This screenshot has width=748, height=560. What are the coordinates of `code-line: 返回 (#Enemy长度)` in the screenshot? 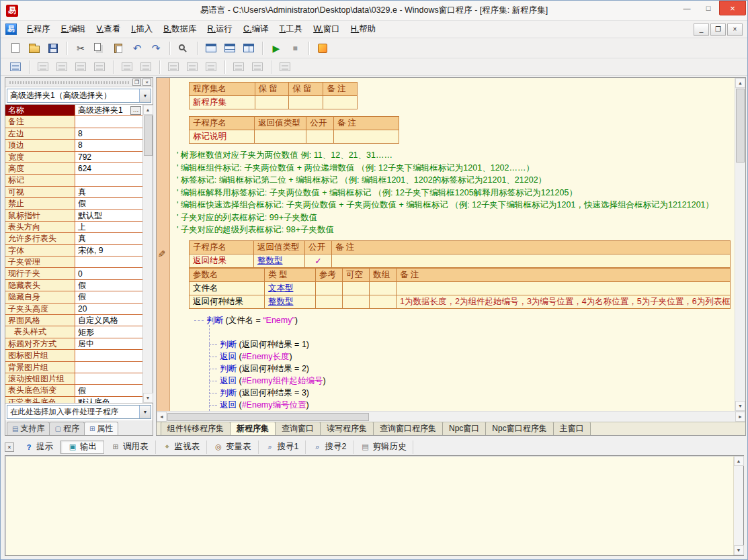 It's located at (452, 357).